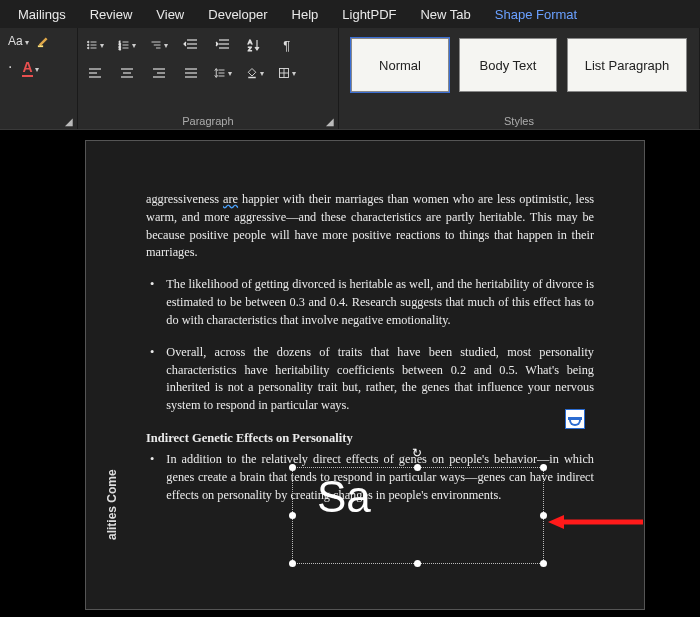 The width and height of the screenshot is (700, 617). What do you see at coordinates (18, 41) in the screenshot?
I see `change-case-button: Aa▾` at bounding box center [18, 41].